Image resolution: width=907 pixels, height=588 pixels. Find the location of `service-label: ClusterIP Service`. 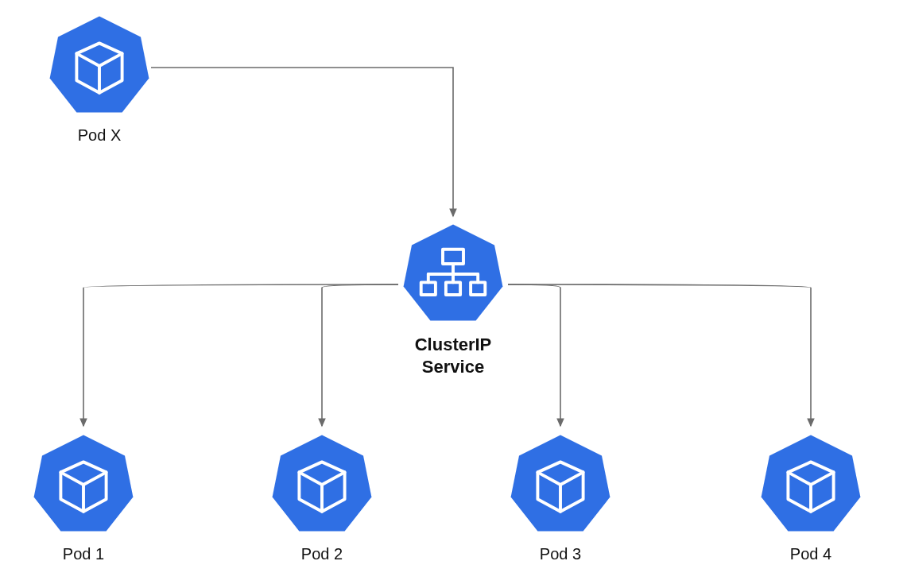

service-label: ClusterIP Service is located at coordinates (453, 356).